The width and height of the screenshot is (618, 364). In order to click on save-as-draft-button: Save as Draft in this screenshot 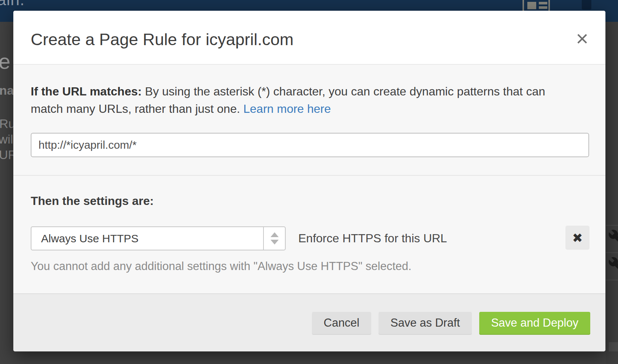, I will do `click(425, 323)`.